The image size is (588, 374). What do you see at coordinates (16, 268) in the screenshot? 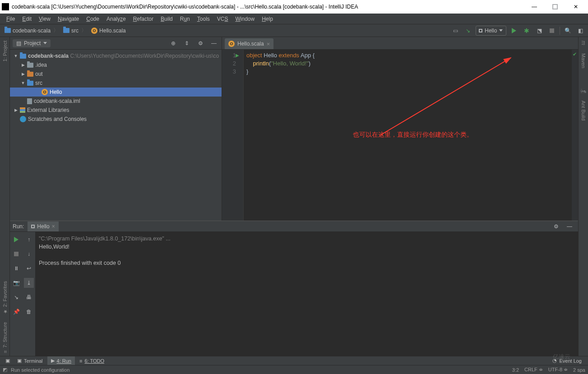
I see `pause-button: ⏸` at bounding box center [16, 268].